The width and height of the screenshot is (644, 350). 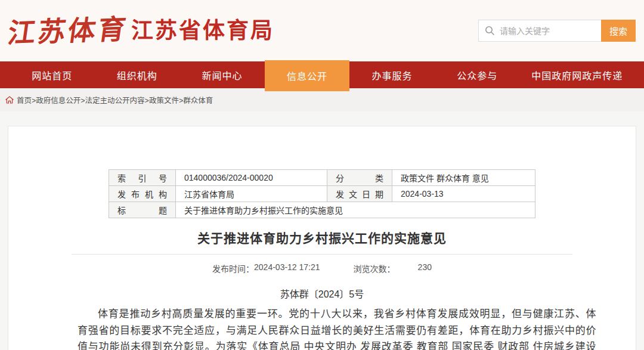 I want to click on breadcrumb: 首页>政府信息公开>法定主动公开内容>政策文件>群众体育, so click(x=322, y=100).